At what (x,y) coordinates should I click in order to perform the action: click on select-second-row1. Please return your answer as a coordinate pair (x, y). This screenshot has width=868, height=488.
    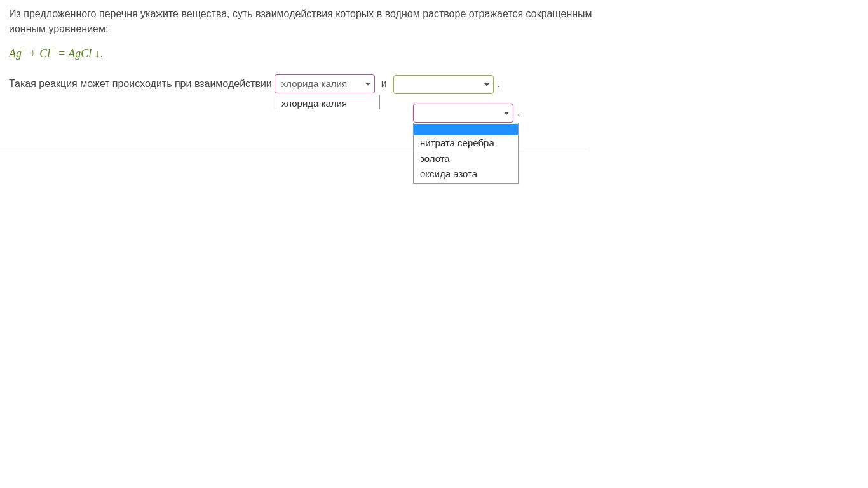
    Looking at the image, I should click on (444, 85).